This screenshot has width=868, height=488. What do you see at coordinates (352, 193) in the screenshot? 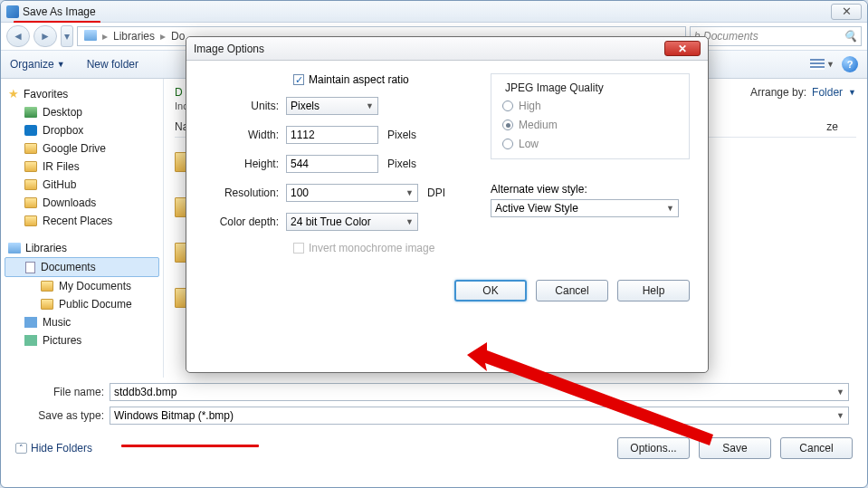
I see `resolution-combo: 100▼` at bounding box center [352, 193].